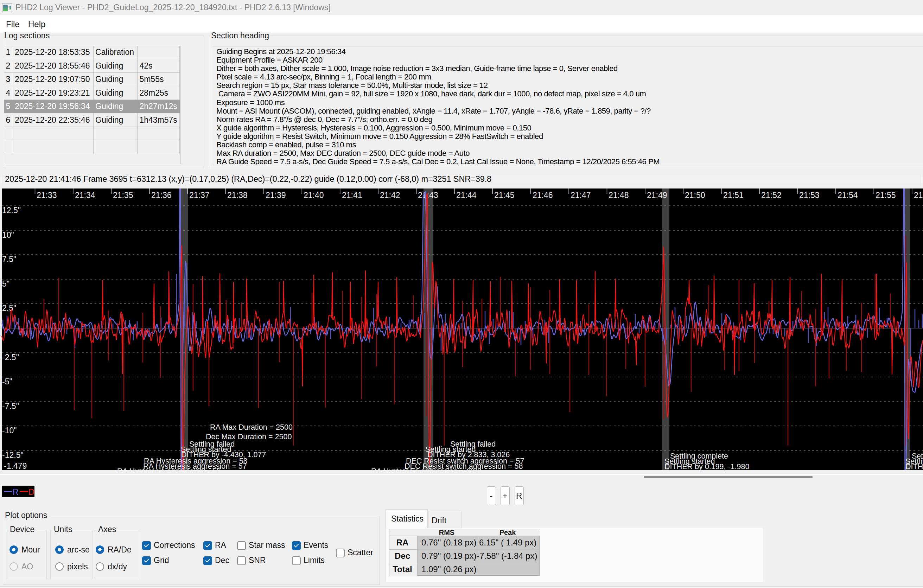 This screenshot has height=588, width=923. What do you see at coordinates (771, 195) in the screenshot?
I see `svg-text: 21:52` at bounding box center [771, 195].